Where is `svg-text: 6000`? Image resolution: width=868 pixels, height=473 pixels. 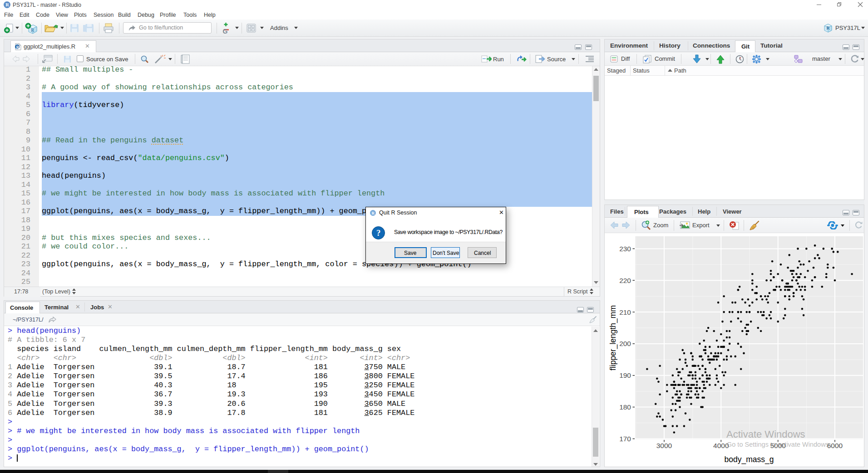
svg-text: 6000 is located at coordinates (835, 445).